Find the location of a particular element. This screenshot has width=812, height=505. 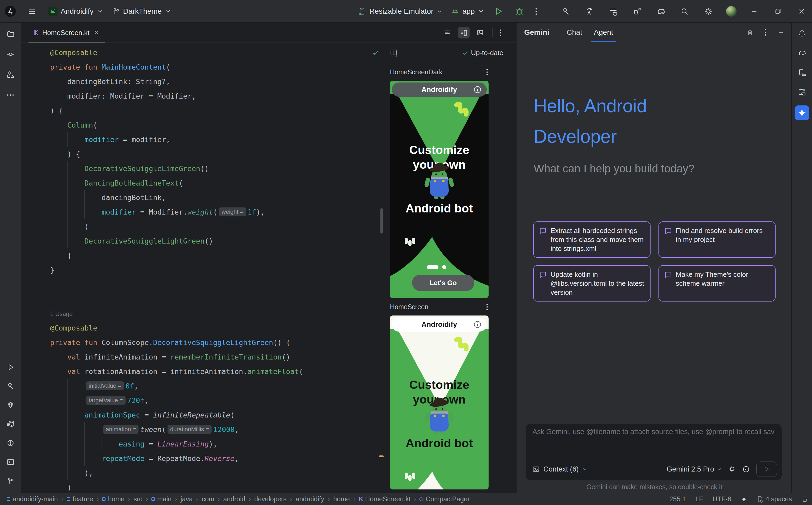

running-devices-tool-button is located at coordinates (802, 92).